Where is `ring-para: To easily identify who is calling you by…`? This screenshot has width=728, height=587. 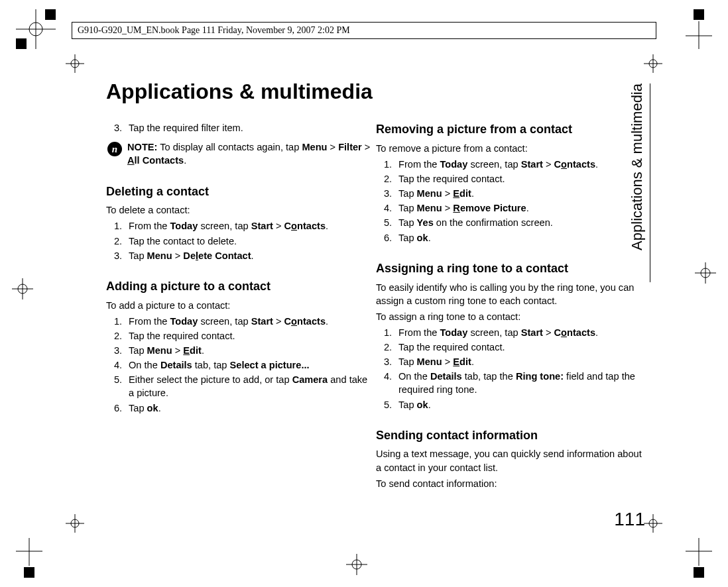
ring-para: To easily identify who is calling you by… is located at coordinates (509, 294).